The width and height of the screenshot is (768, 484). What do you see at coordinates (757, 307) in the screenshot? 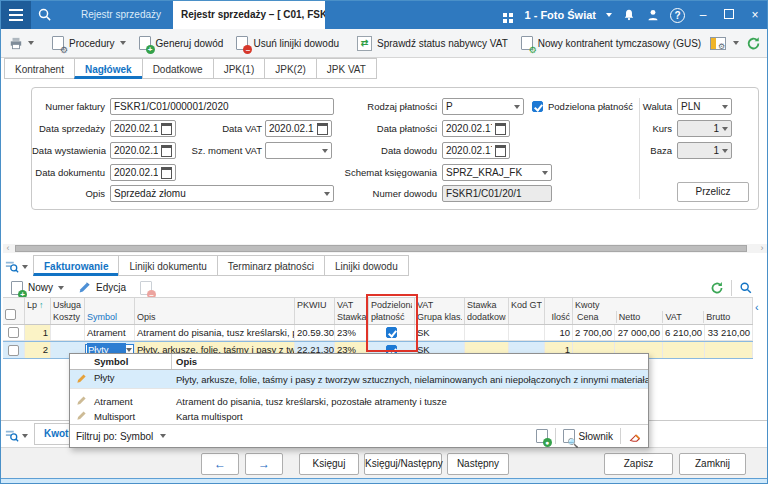
I see `collapse-panel-icon: ‹` at bounding box center [757, 307].